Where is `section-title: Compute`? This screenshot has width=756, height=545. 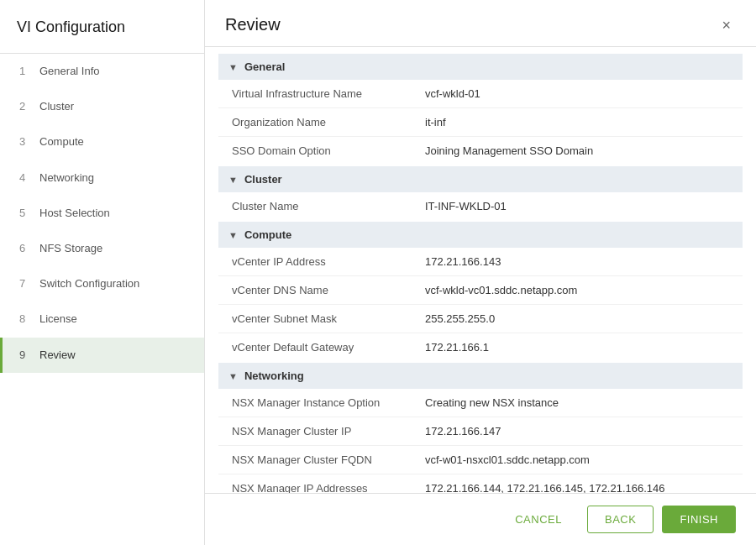 section-title: Compute is located at coordinates (268, 235).